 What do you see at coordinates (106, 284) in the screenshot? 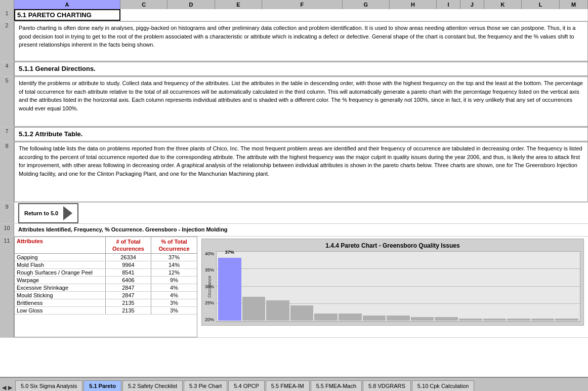
I see `table-data-rows: Gapping 26334 37% Mold Flash 9964 14% Ro…` at bounding box center [106, 284].